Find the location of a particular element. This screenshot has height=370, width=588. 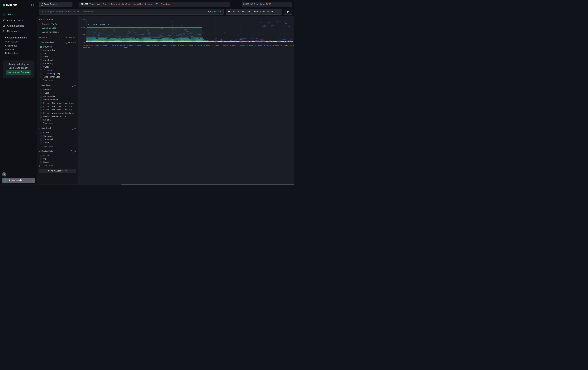

svg-text: 10:00pm is located at coordinates (86, 45).